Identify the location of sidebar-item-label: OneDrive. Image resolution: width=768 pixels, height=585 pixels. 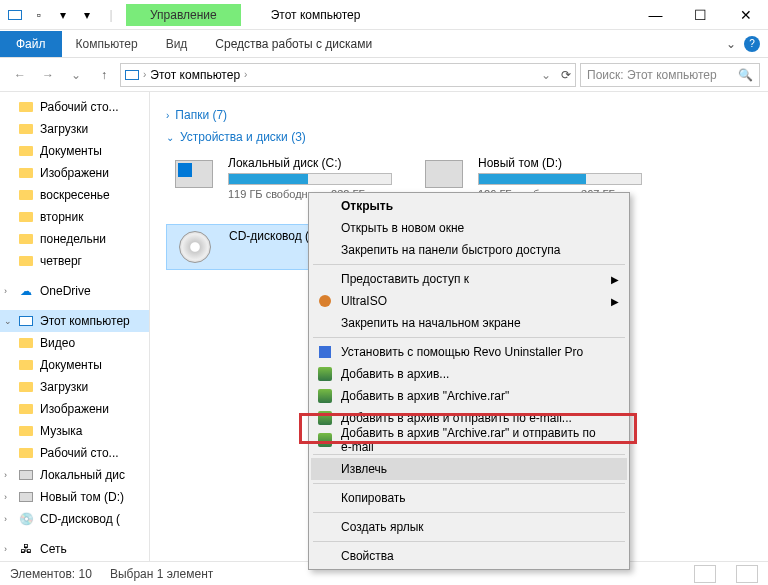
(66, 291).